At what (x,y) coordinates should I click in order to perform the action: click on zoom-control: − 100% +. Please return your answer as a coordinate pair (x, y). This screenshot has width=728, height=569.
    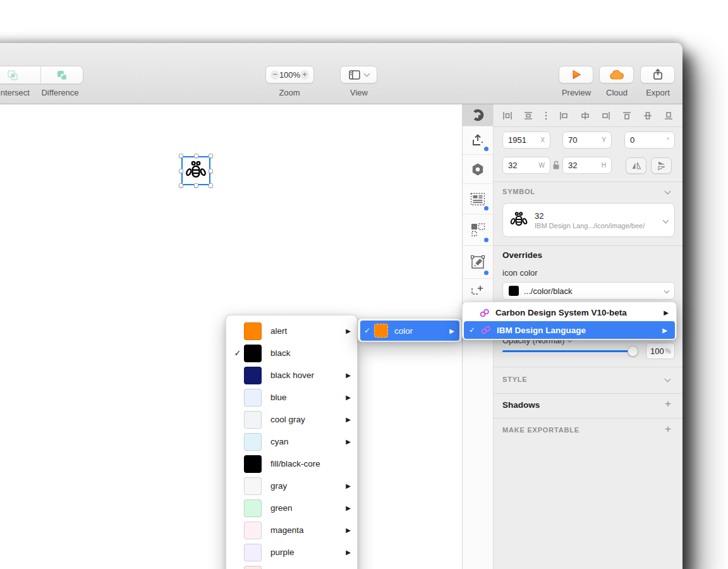
    Looking at the image, I should click on (289, 75).